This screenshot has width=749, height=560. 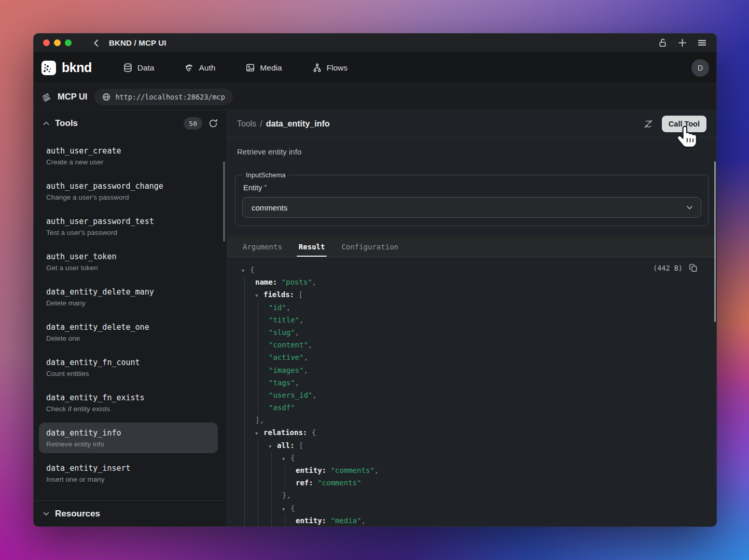 What do you see at coordinates (253, 188) in the screenshot?
I see `entity-label-text: Entity` at bounding box center [253, 188].